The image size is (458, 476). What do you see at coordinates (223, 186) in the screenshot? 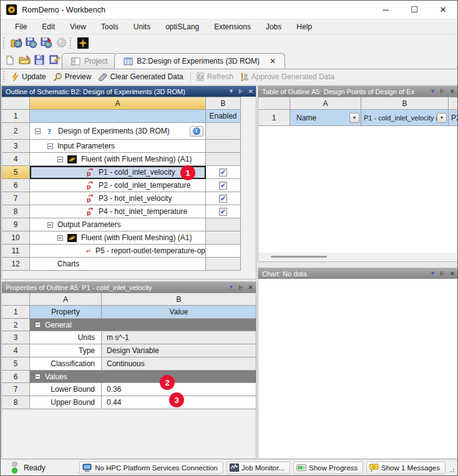
I see `enabled-checkbox-p2: ✔` at bounding box center [223, 186].